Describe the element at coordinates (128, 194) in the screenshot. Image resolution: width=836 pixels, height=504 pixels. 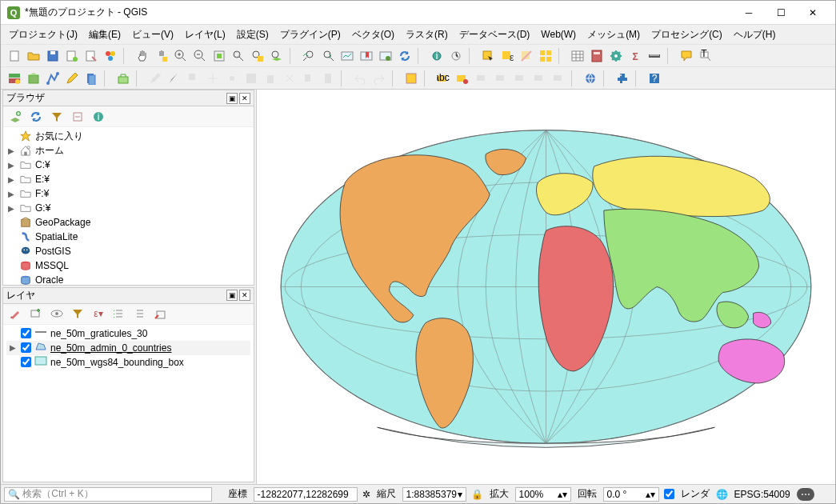
I see `browser-item: ▶F:¥` at that location.